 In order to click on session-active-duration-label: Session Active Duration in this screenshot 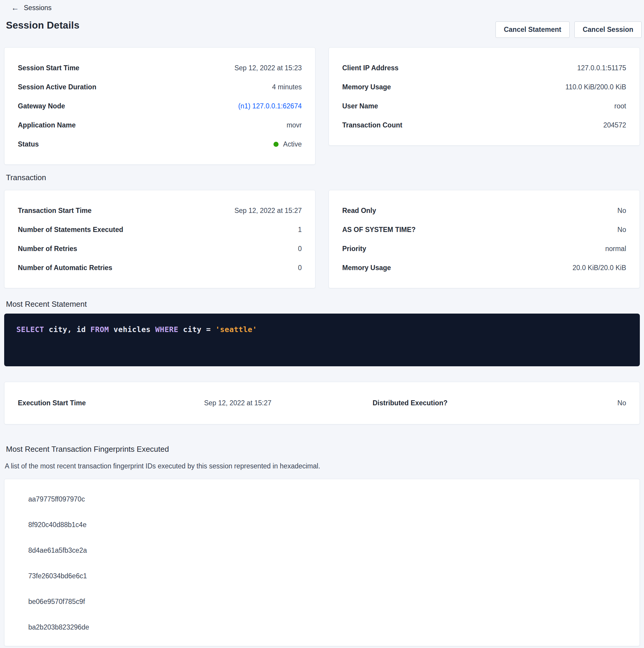, I will do `click(57, 87)`.